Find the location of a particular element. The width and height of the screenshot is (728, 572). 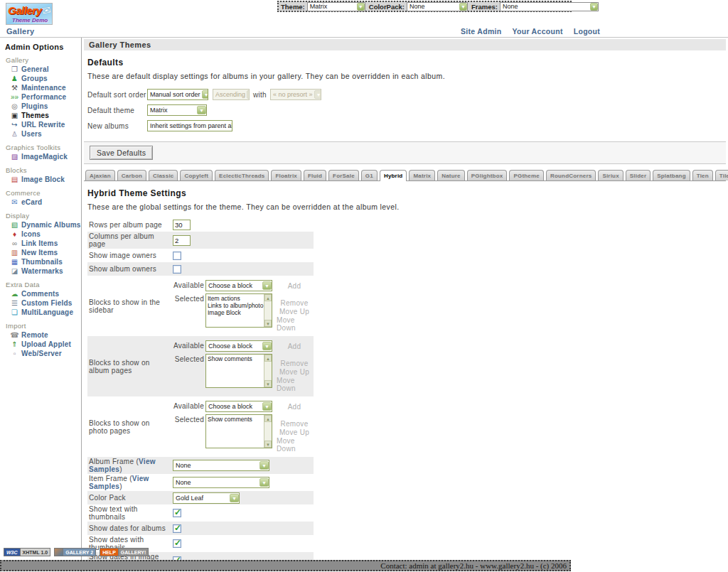

blocks-photo-selected-listbox: Show comments ▲ ▼ is located at coordinates (239, 431).